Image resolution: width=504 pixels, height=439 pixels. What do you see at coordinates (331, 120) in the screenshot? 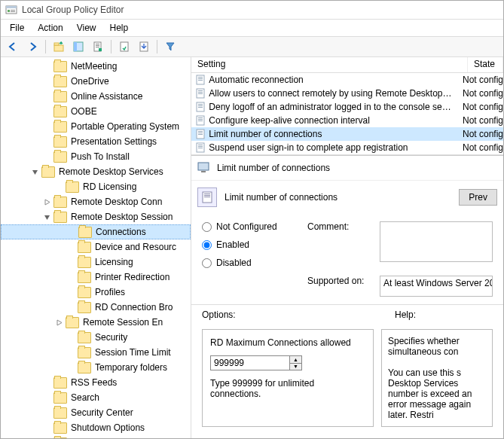
I see `list-setting: Configure keep-alive connection interval` at bounding box center [331, 120].